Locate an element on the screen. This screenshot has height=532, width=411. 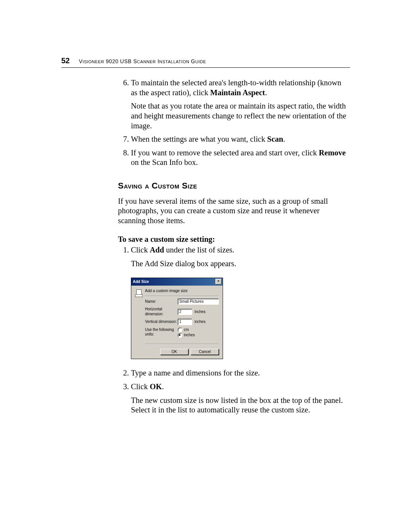
units-row: Use the following units: cm inches is located at coordinates (182, 333).